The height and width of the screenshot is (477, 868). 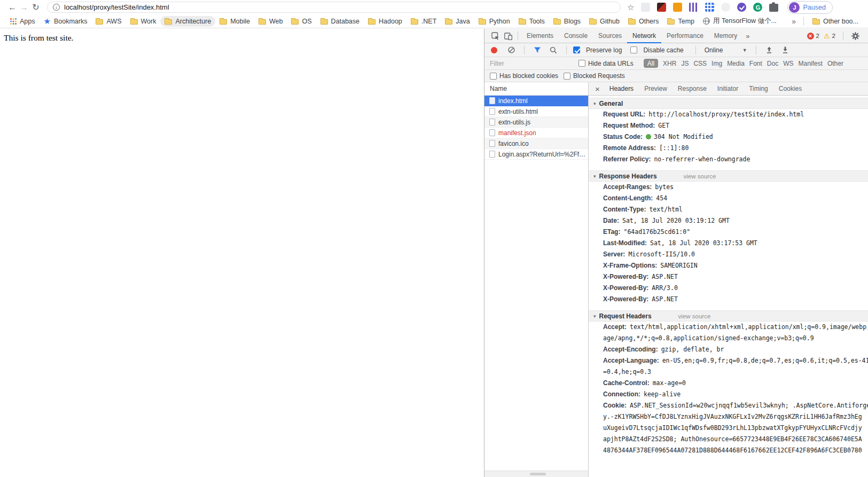 What do you see at coordinates (835, 64) in the screenshot?
I see `type-filter-other: Other` at bounding box center [835, 64].